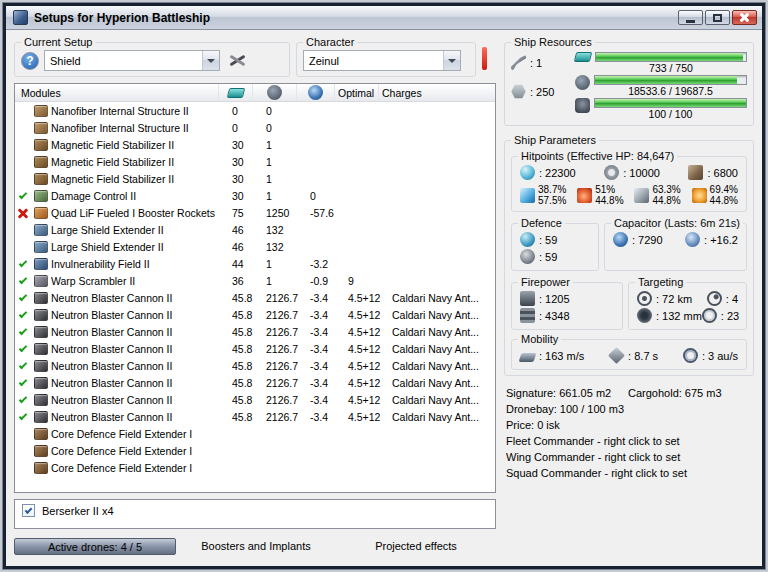 The height and width of the screenshot is (572, 768). Describe the element at coordinates (528, 196) in the screenshot. I see `em-resist-icon` at that location.